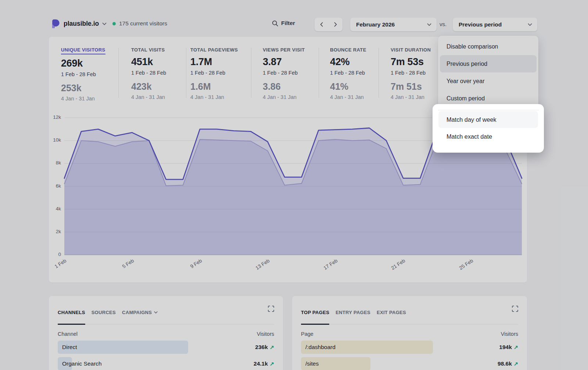  What do you see at coordinates (480, 25) in the screenshot?
I see `comparison-label: Previous period` at bounding box center [480, 25].